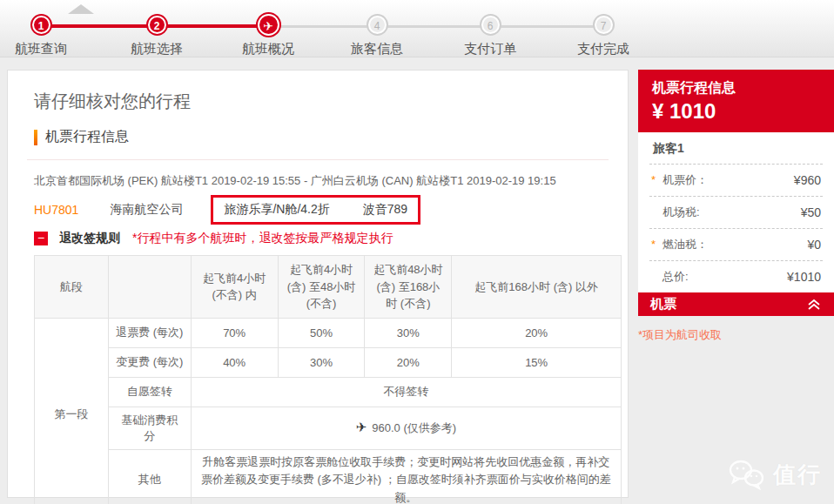 The image size is (834, 504). Describe the element at coordinates (406, 428) in the screenshot. I see `cell: ✈960.0 (仅供参考)` at that location.